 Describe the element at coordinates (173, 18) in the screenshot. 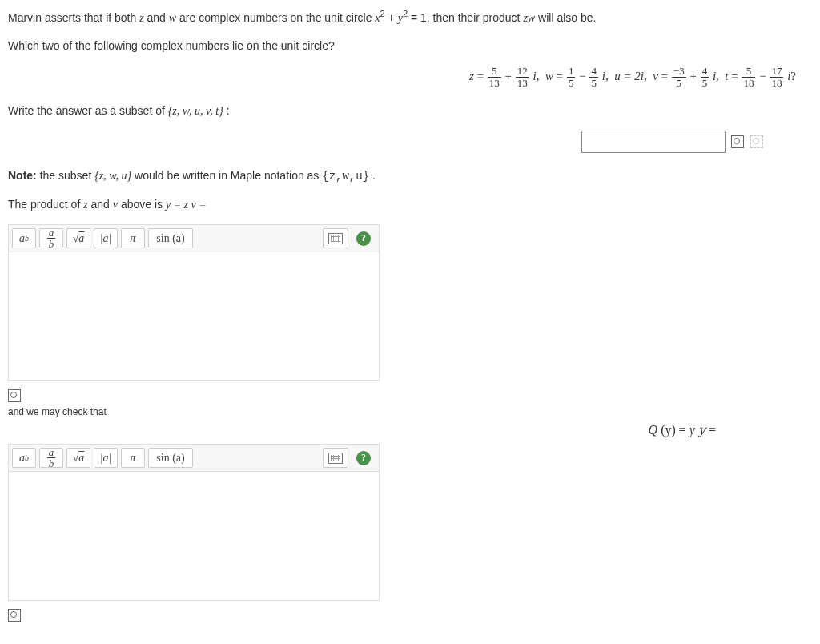

I see `var-w: w` at that location.